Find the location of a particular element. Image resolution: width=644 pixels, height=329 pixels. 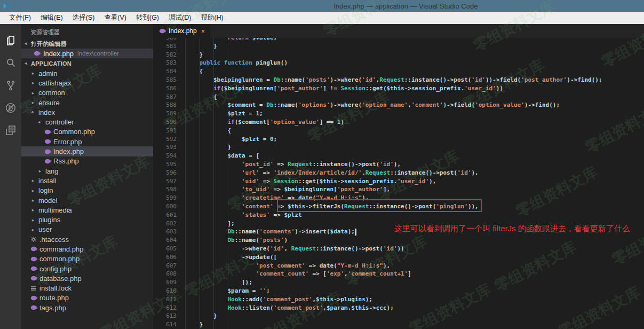

tree-folder-ensure: ▸ensure is located at coordinates (88, 103).